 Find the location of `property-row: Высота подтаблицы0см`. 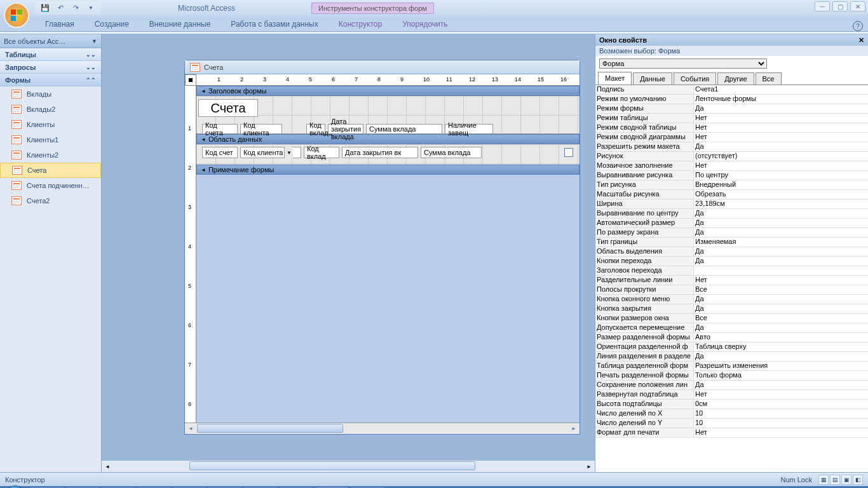

property-row: Высота подтаблицы0см is located at coordinates (732, 404).